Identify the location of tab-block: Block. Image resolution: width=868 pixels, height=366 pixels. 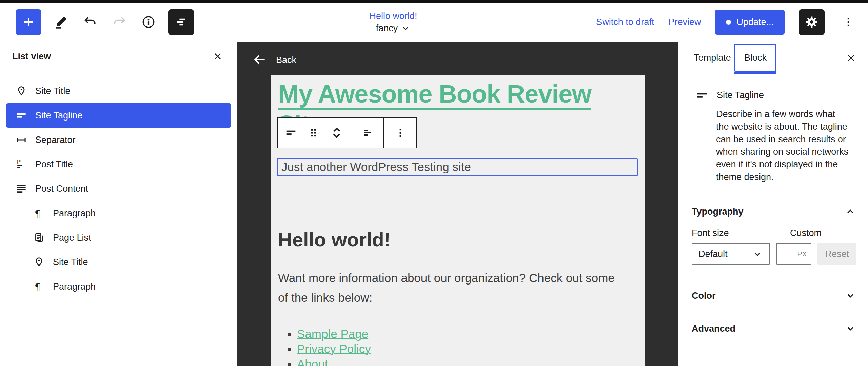
(755, 58).